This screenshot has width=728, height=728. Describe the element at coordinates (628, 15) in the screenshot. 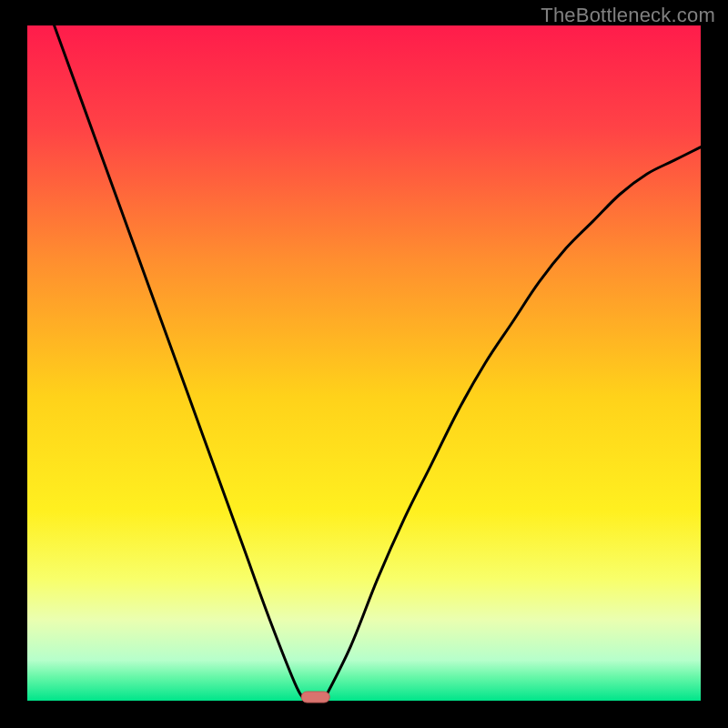

I see `watermark-text: TheBottleneck.com` at that location.